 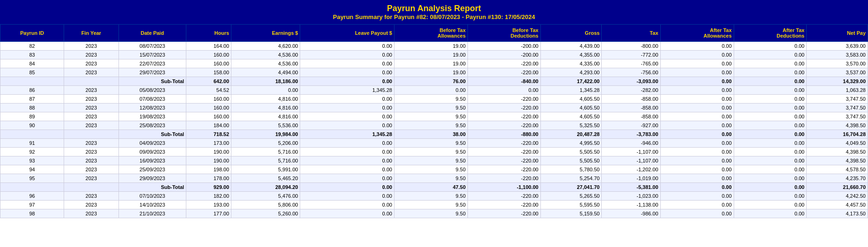 I want to click on cell-earnings: 5,716.00, so click(x=266, y=152).